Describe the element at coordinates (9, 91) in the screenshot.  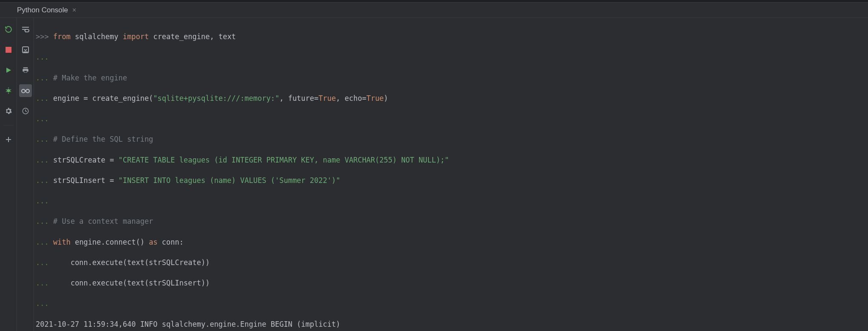
I see `debug-button` at that location.